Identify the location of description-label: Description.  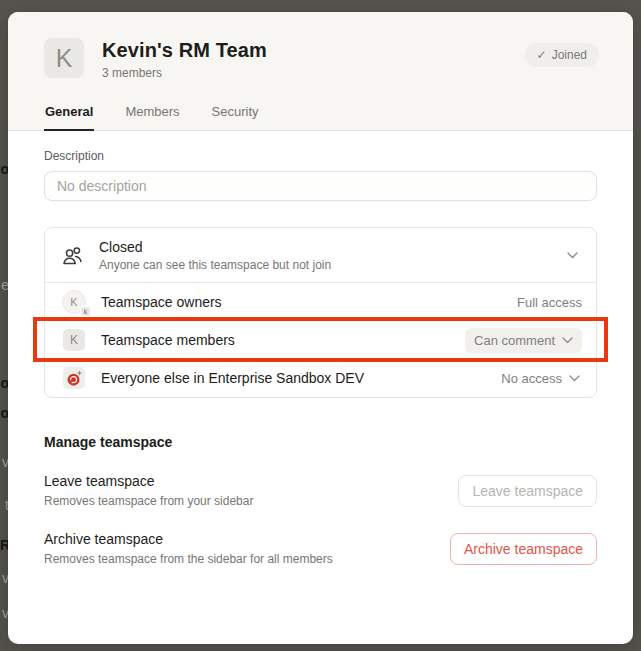
(320, 156).